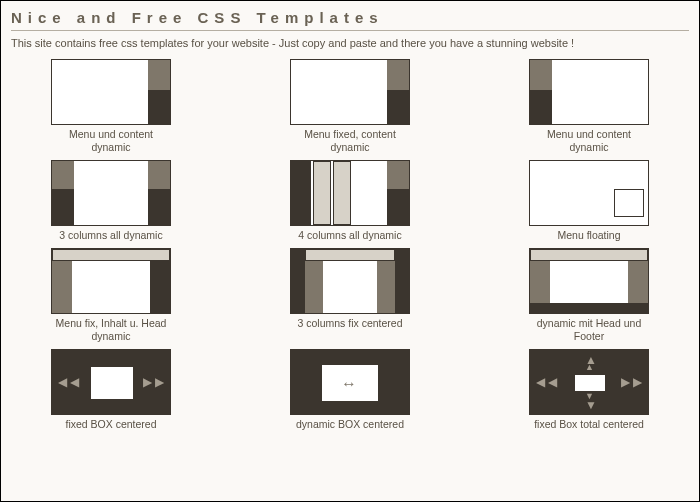  I want to click on template-item-menu-floating: Menu floating, so click(589, 201).